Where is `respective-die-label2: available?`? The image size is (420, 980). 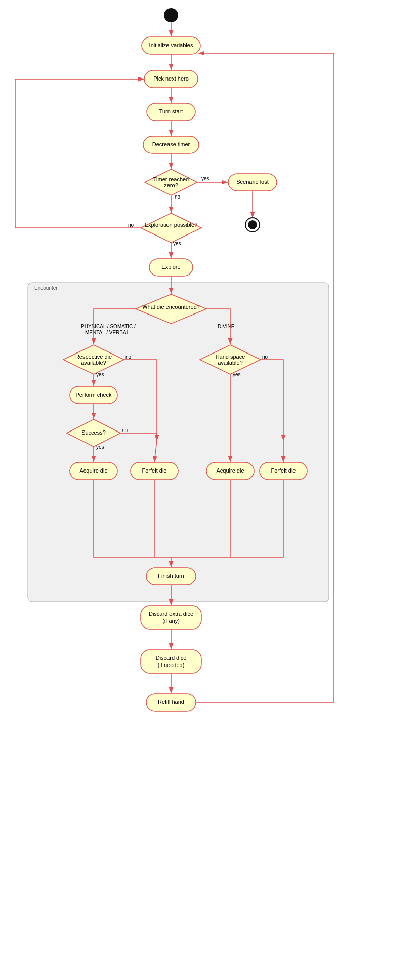 respective-die-label2: available? is located at coordinates (94, 363).